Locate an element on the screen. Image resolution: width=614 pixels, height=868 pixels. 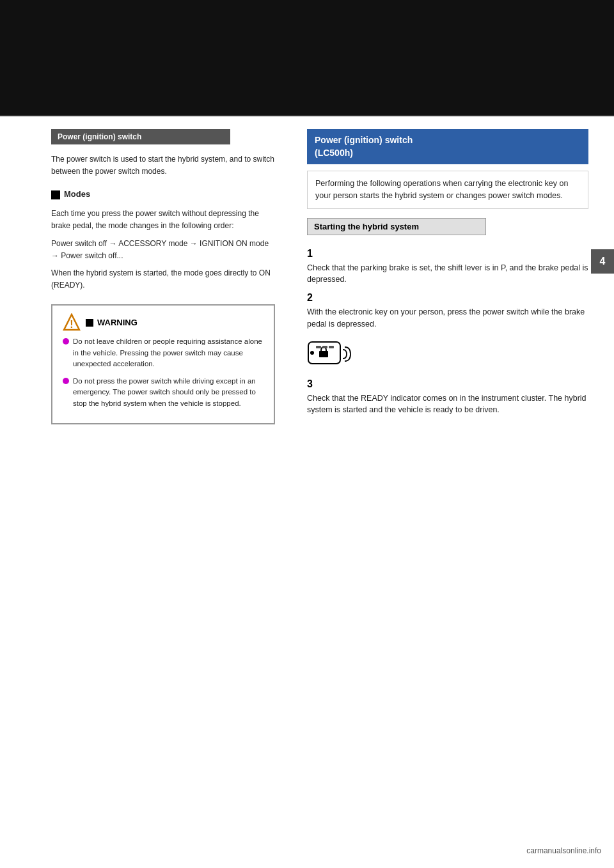
key-icon-area is located at coordinates (448, 354).